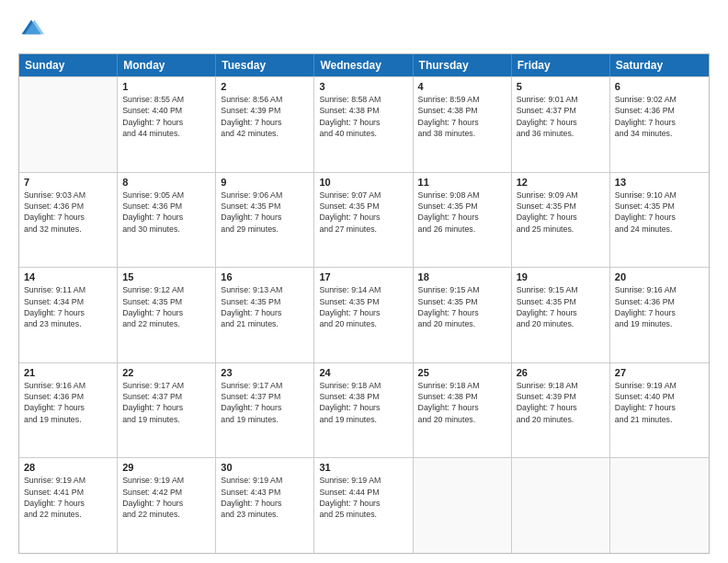  What do you see at coordinates (166, 497) in the screenshot?
I see `day-info: Sunrise: 9:19 AMSunset: 4:42 PMDaylight:…` at bounding box center [166, 497].